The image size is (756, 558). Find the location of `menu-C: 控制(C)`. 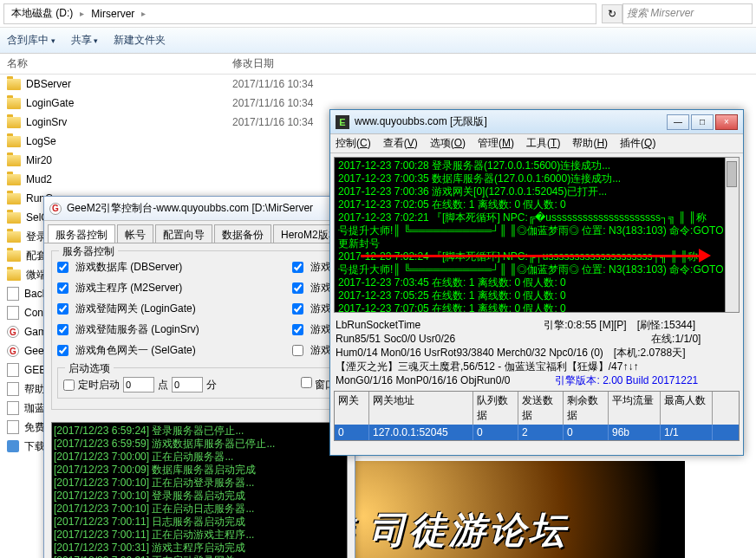

menu-C: 控制(C) is located at coordinates (354, 144).